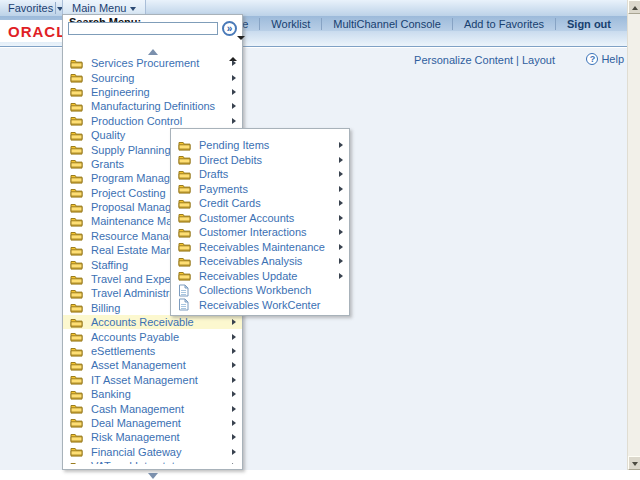 Image resolution: width=640 pixels, height=480 pixels. Describe the element at coordinates (152, 394) in the screenshot. I see `menu-item-banking: Banking` at that location.